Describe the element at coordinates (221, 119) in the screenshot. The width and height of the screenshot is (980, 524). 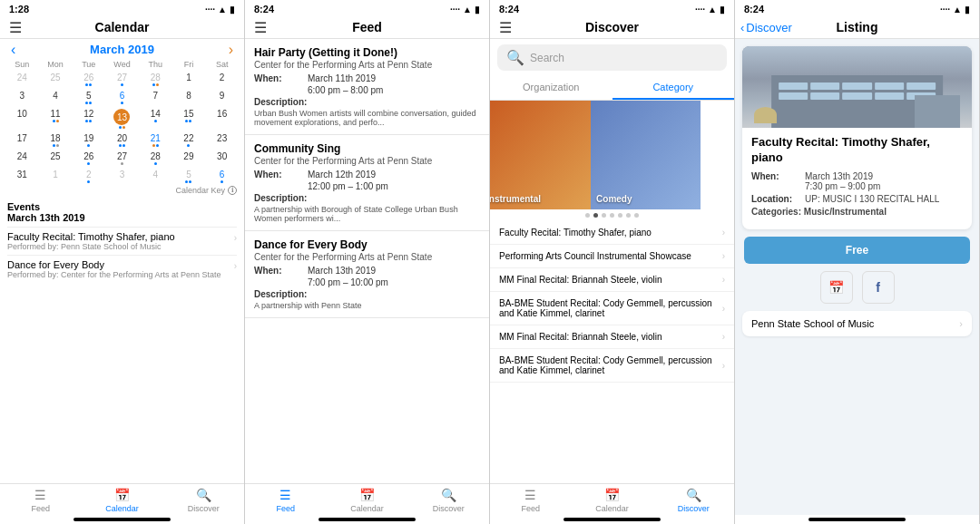
I see `calendar-day: 16` at that location.